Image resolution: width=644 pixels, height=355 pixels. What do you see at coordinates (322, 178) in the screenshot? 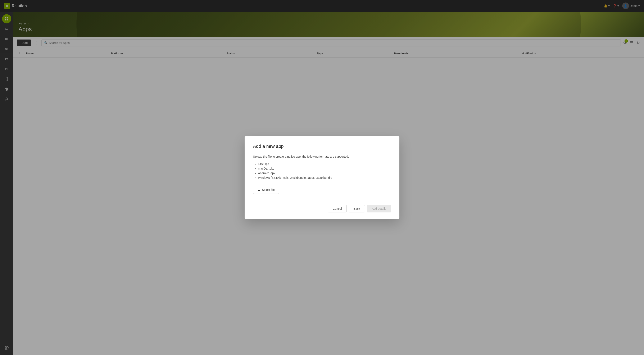
I see `modal-add-app: Add a new app Upload the file to create …` at bounding box center [322, 178].